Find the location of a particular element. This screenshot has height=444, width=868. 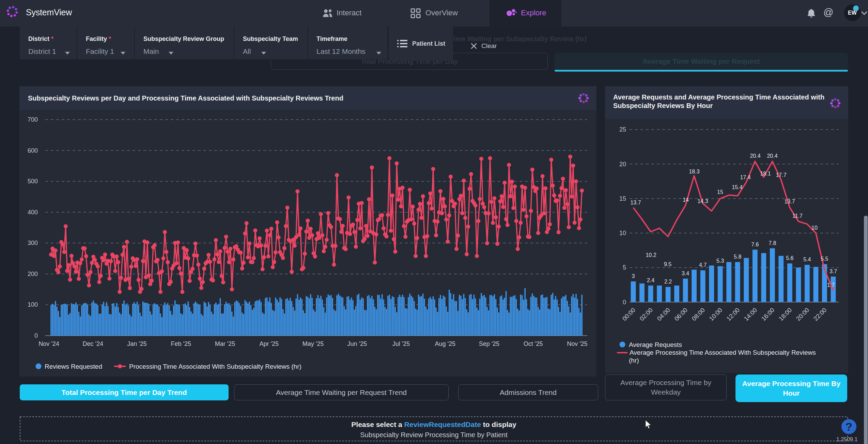

svg-text: 02:00 is located at coordinates (646, 315).